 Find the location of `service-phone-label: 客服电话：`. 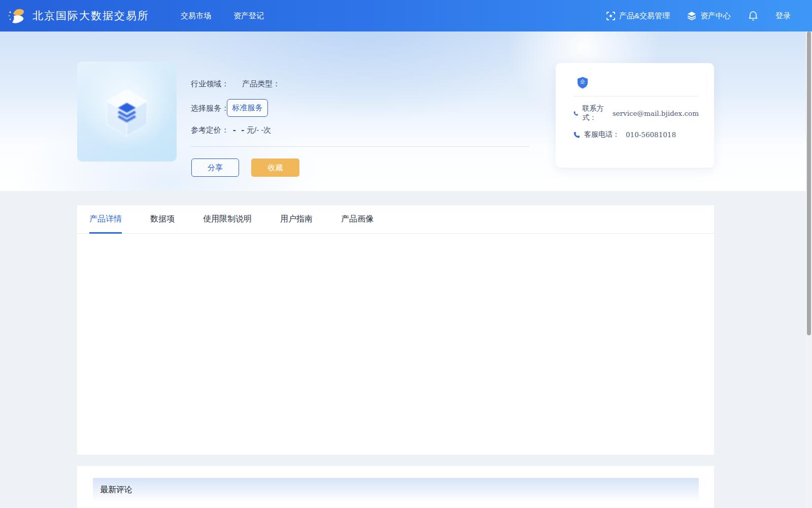

service-phone-label: 客服电话： is located at coordinates (605, 135).